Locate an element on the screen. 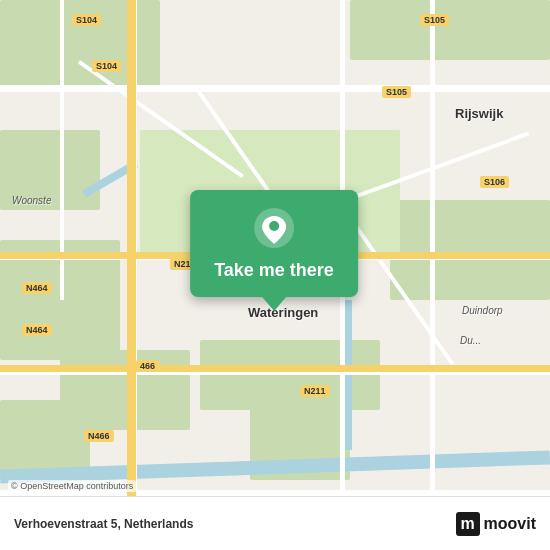  label-n211b: N211 is located at coordinates (315, 391).